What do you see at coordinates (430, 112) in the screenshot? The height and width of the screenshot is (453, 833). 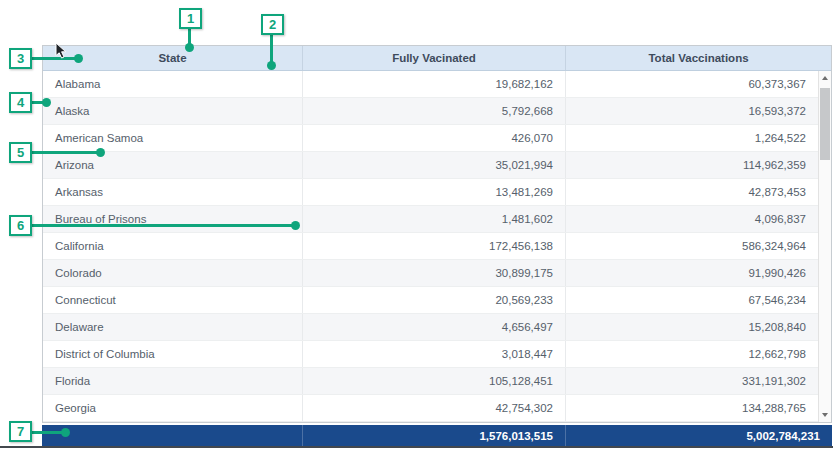 I see `table-row: Alaska 5,792,668 16,593,372` at bounding box center [430, 112].